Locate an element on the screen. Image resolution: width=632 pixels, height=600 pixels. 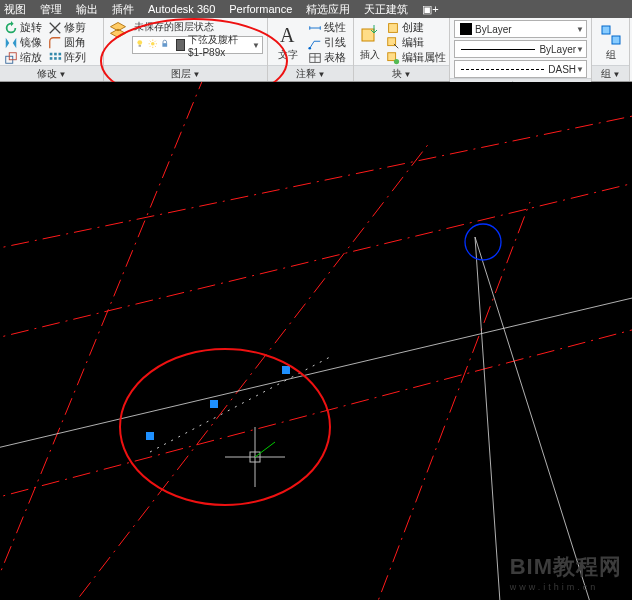
linetype-dropdown: ByLayer ▼ is located at coordinates (520, 49).